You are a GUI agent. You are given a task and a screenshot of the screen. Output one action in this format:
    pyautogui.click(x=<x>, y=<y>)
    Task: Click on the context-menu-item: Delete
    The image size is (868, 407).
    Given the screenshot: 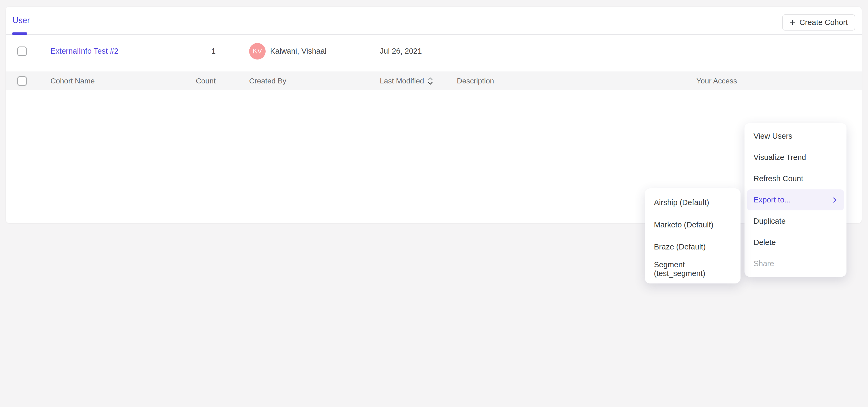 What is the action you would take?
    pyautogui.click(x=795, y=243)
    